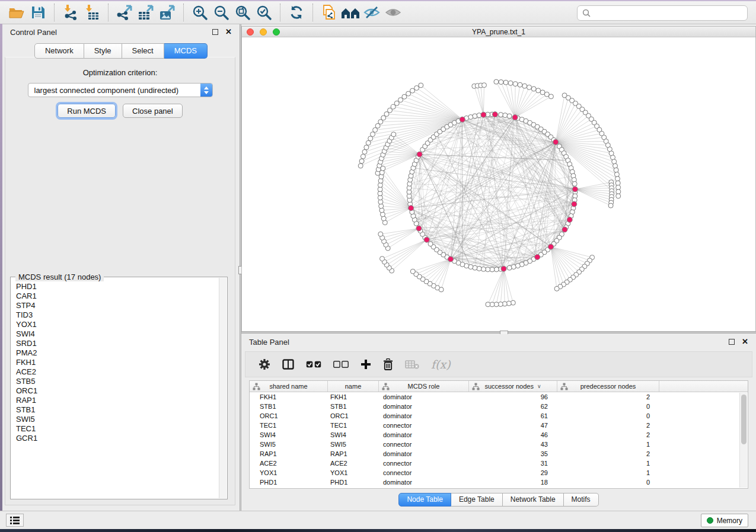 The width and height of the screenshot is (756, 532). Describe the element at coordinates (513, 425) in the screenshot. I see `table-cell: 47` at that location.